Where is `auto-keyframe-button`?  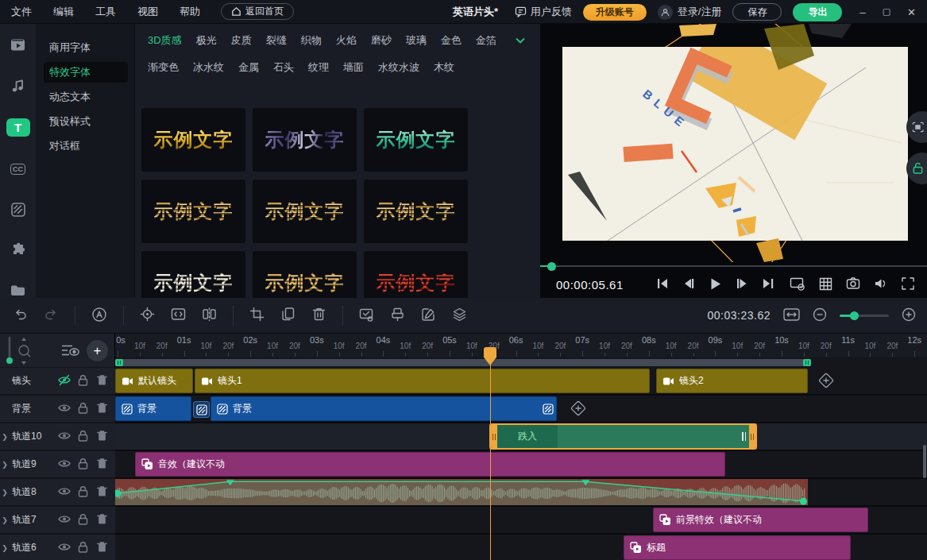 auto-keyframe-button is located at coordinates (99, 316).